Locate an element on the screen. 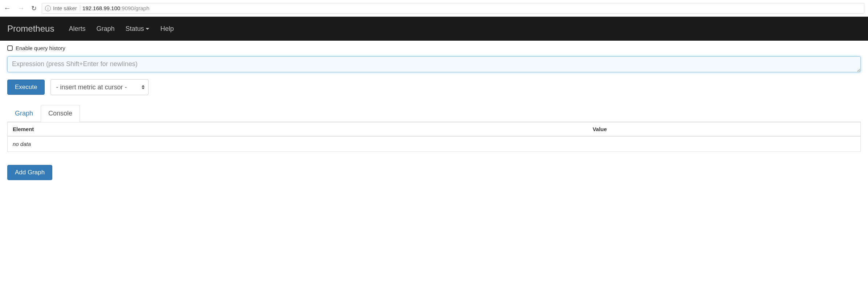 This screenshot has width=868, height=292. add-graph-button: Add Graph is located at coordinates (30, 173).